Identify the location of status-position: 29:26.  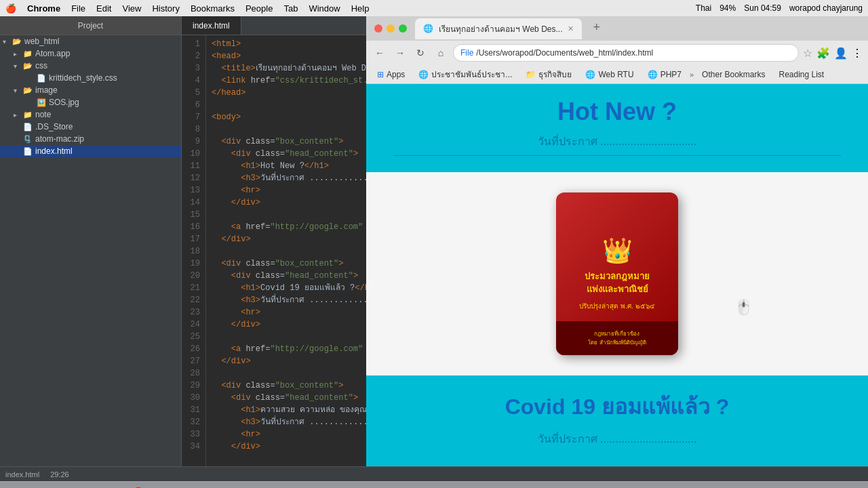
(60, 474).